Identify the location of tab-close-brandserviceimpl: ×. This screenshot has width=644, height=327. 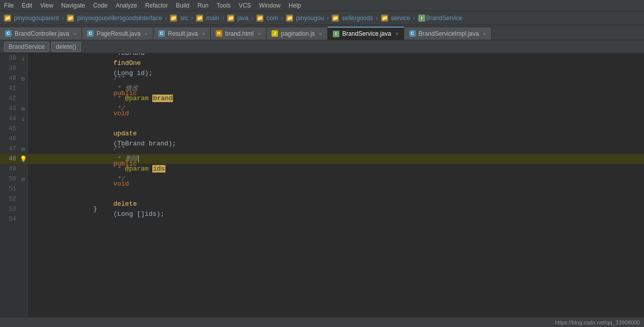
(485, 34).